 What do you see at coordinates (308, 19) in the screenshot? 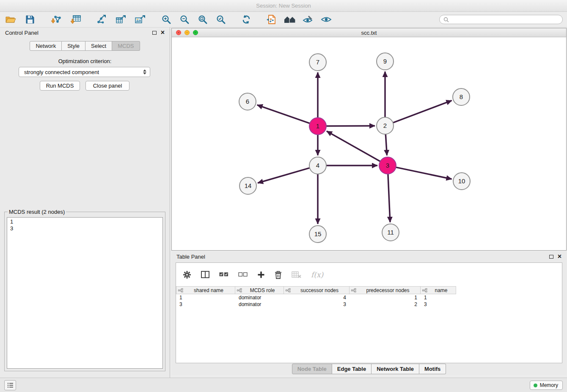
I see `toggle-graphics-details-button` at bounding box center [308, 19].